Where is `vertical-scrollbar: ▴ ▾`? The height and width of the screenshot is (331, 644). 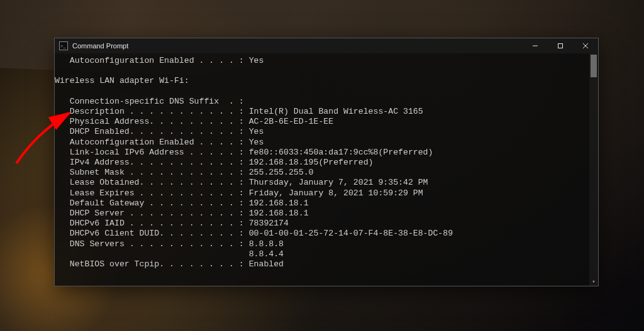
vertical-scrollbar: ▴ ▾ is located at coordinates (594, 170).